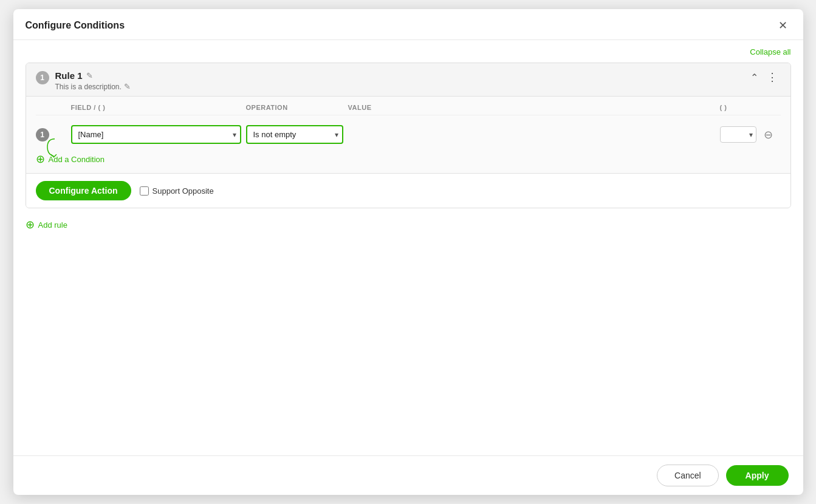  What do you see at coordinates (750, 135) in the screenshot?
I see `grouping-col: AND OR ⊖` at bounding box center [750, 135].